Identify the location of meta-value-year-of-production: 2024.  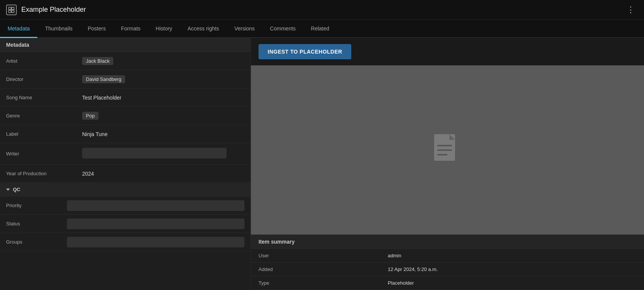
(163, 174).